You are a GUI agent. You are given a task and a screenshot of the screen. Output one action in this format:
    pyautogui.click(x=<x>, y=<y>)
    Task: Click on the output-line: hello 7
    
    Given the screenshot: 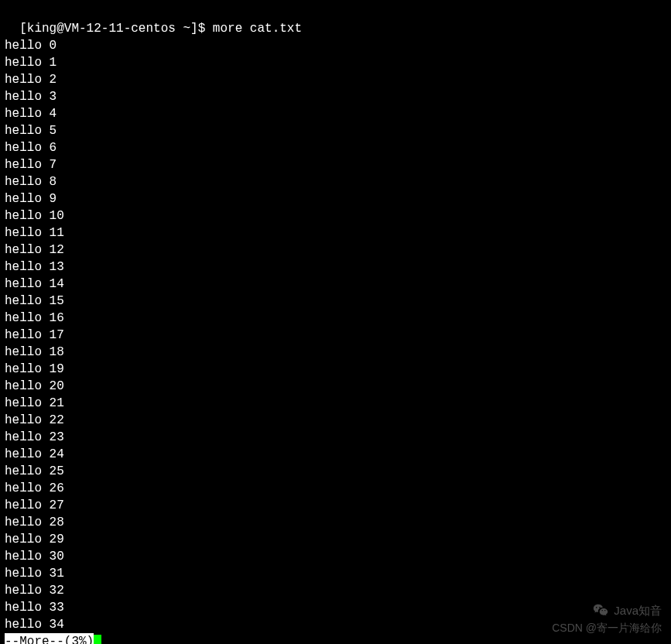 What is the action you would take?
    pyautogui.click(x=336, y=165)
    